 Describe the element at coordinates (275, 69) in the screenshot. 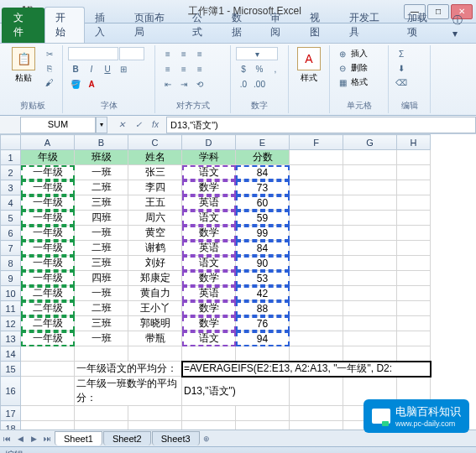

I see `comma-icon: ,` at that location.